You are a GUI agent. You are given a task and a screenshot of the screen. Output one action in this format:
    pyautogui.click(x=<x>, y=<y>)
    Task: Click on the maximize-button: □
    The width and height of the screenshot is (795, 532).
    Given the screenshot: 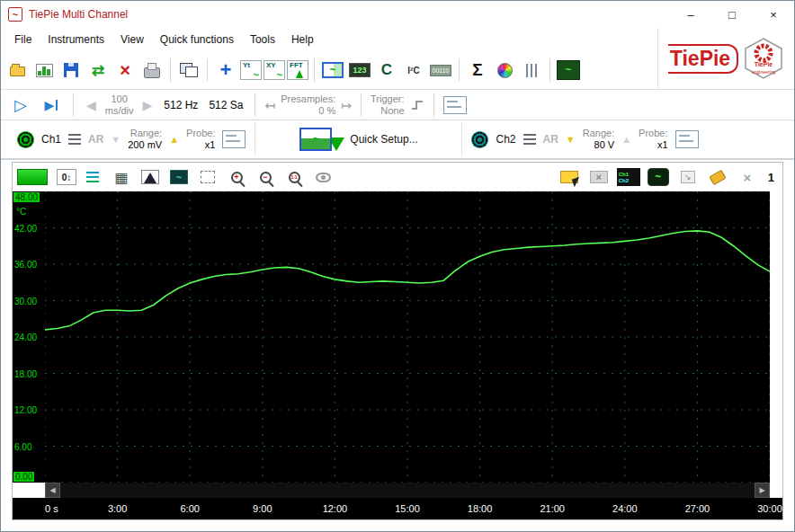 What is the action you would take?
    pyautogui.click(x=732, y=14)
    